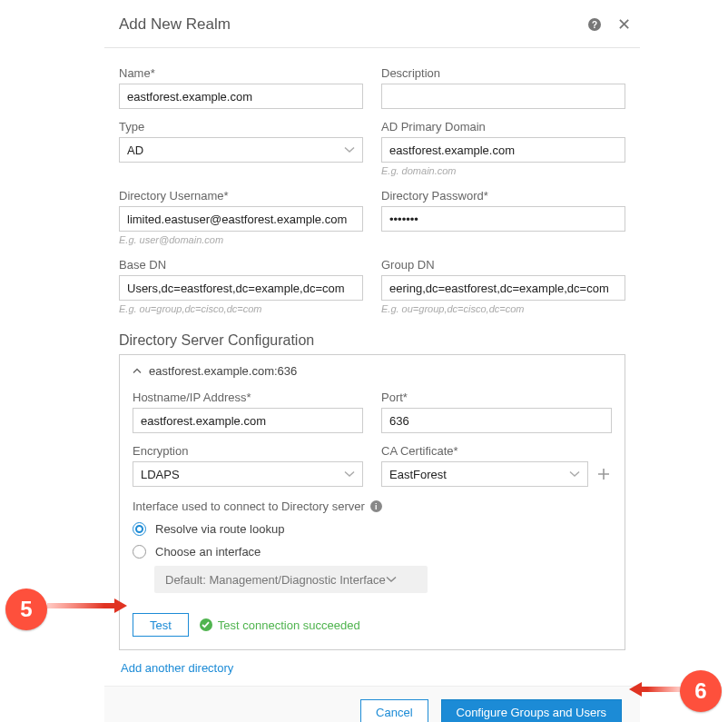 Image resolution: width=728 pixels, height=722 pixels. I want to click on modal-title: Add New Realm, so click(354, 25).